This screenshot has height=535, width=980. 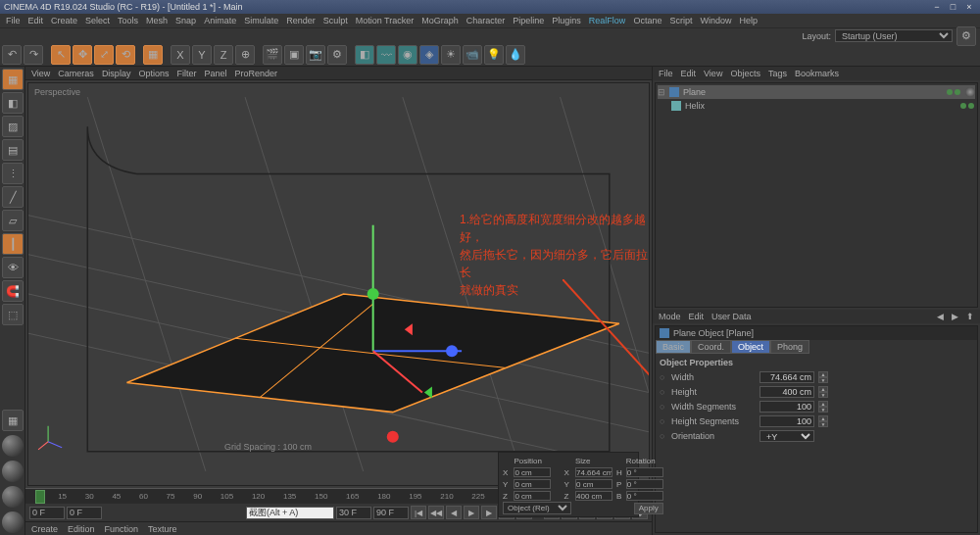 I want to click on wseg-spinner: ▲▼, so click(x=823, y=407).